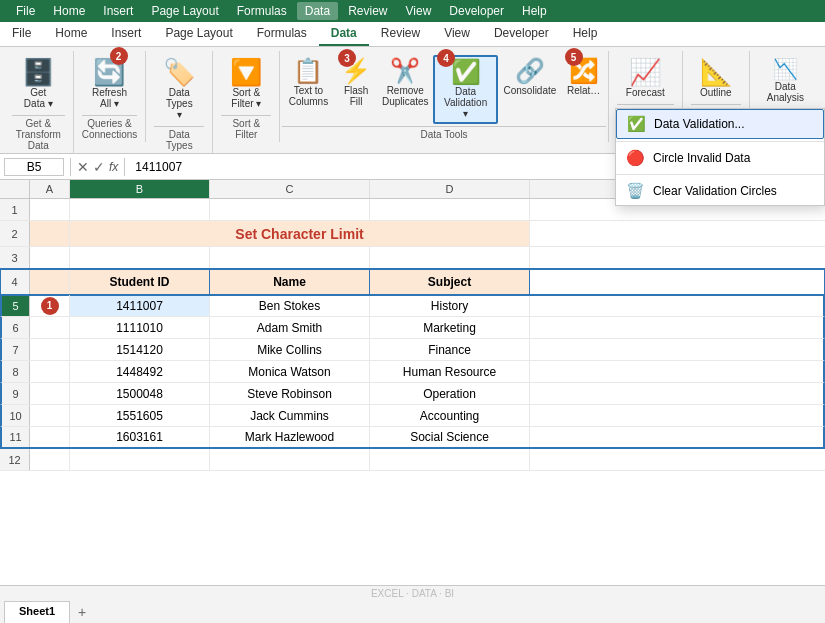 Image resolution: width=825 pixels, height=623 pixels. Describe the element at coordinates (99, 167) in the screenshot. I see `formula-confirm-icon: ✓` at that location.